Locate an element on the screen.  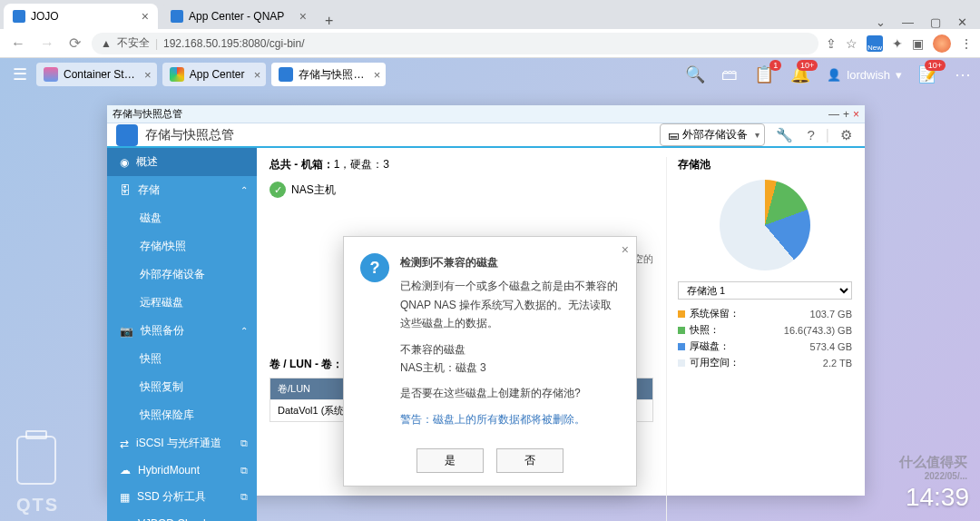
dashboard-icon: 📋1 is located at coordinates (764, 74).